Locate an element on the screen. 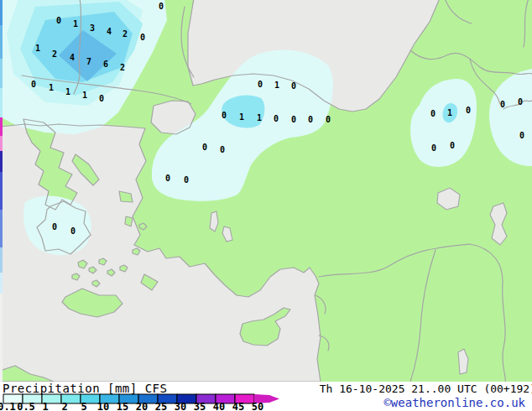 The image size is (532, 411). legend-area: 0.10.5125101520253035404550 Precipitatio… is located at coordinates (266, 396).